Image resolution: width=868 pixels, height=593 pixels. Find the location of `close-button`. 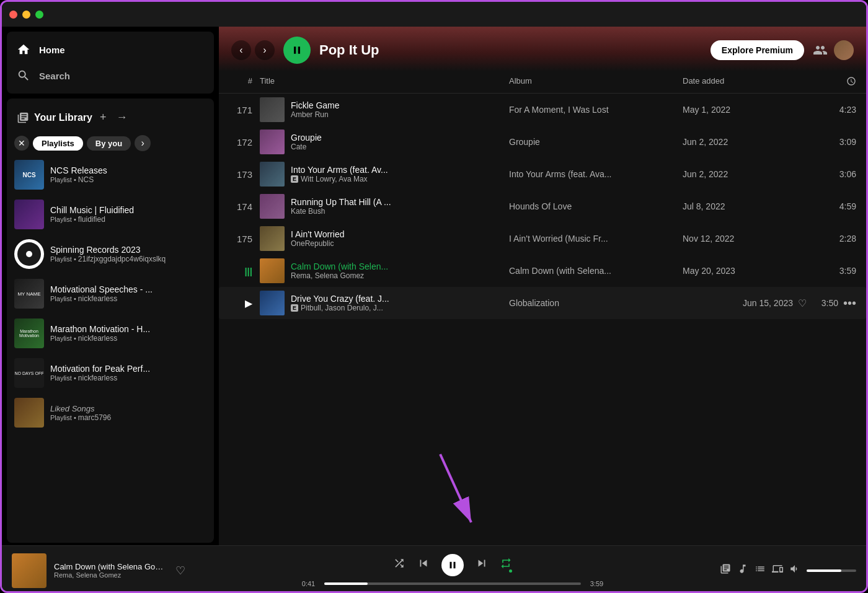

close-button is located at coordinates (14, 15).